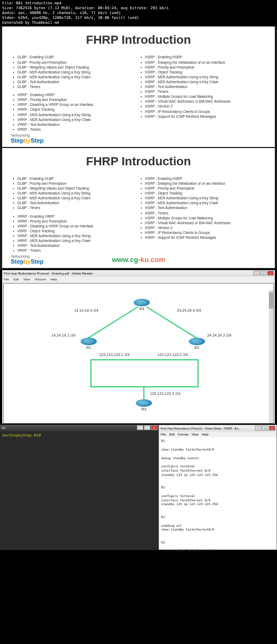 This screenshot has height=644, width=277. Describe the element at coordinates (4, 428) in the screenshot. I see `terminal-title: R2` at that location.